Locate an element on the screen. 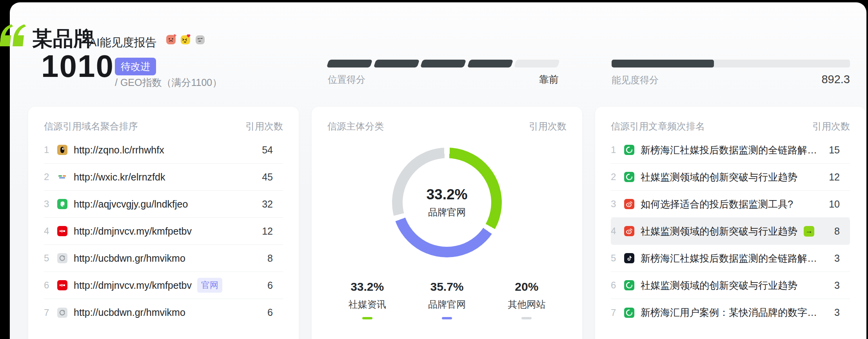 The width and height of the screenshot is (868, 339). domain-row: 4 http://dmjnvcv.my/kmfpetbv 12 is located at coordinates (163, 231).